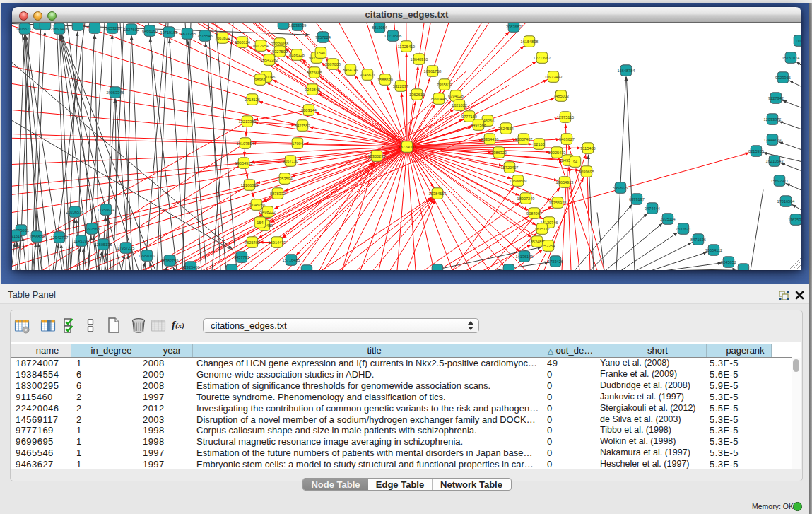 Image resolution: width=812 pixels, height=514 pixels. What do you see at coordinates (59, 29) in the screenshot?
I see `svg-text: 20691406` at bounding box center [59, 29].